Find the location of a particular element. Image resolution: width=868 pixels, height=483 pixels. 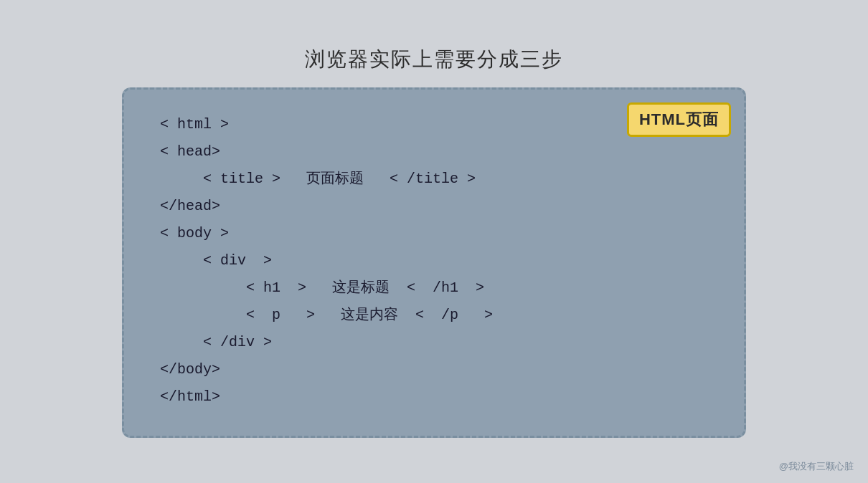

code-line-9: < /div > is located at coordinates (434, 343).